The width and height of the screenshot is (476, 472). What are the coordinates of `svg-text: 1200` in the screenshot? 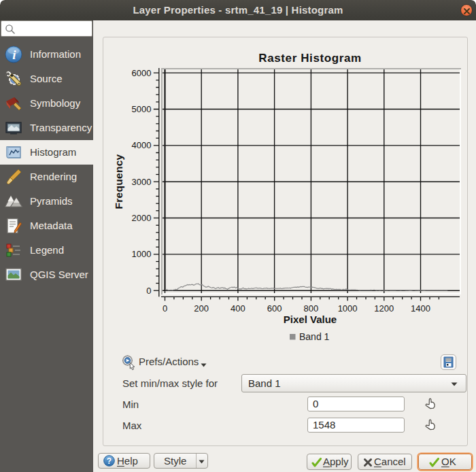 It's located at (384, 309).